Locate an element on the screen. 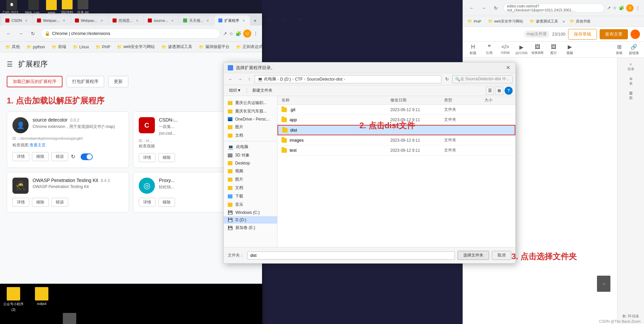 The image size is (644, 324). bookmark-pentest-tools: 📁 渗透测试工具 is located at coordinates (177, 47).